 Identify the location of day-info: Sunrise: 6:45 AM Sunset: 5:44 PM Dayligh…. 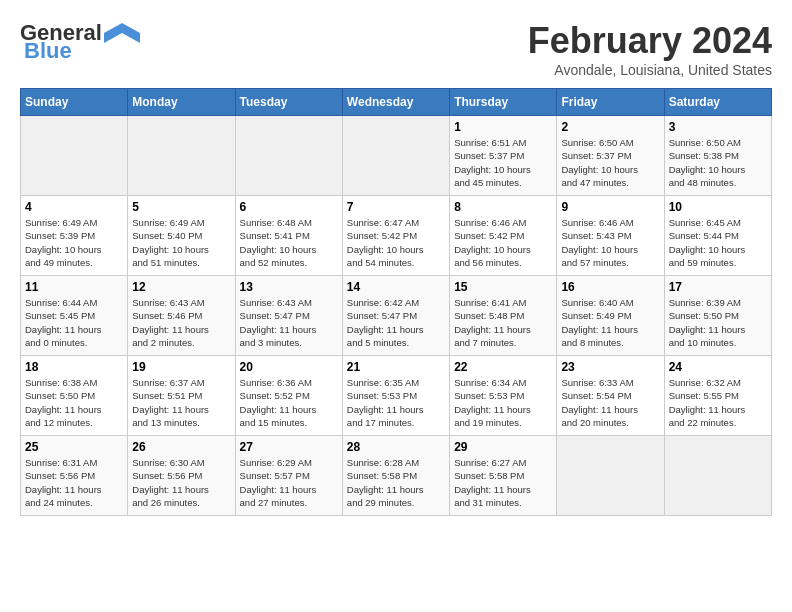
(718, 242).